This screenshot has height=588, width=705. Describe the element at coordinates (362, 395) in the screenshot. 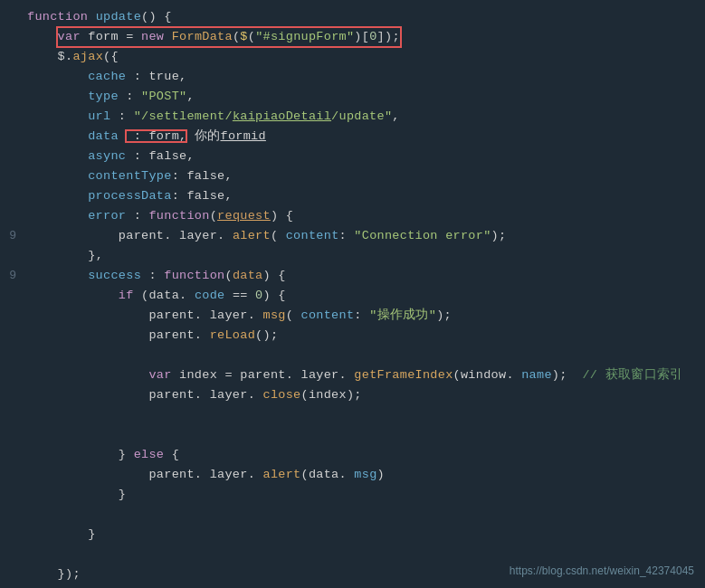

I see `line-content: parent. layer. close(index);` at that location.